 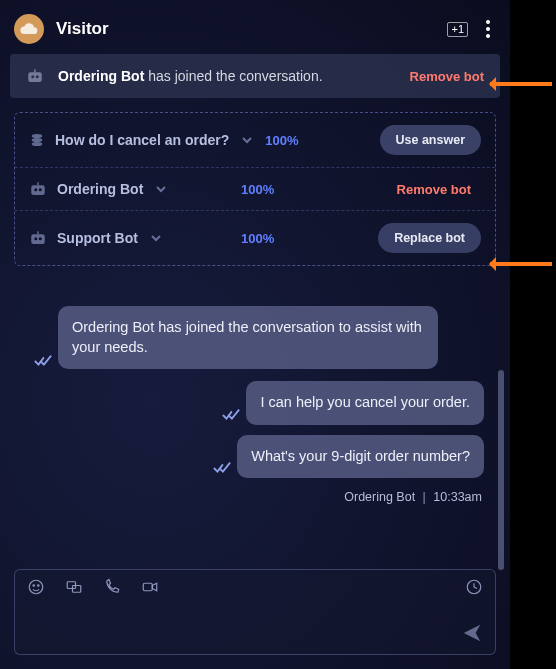 What do you see at coordinates (255, 238) in the screenshot?
I see `suggestion-row: Support Bot 100% Replace bot` at bounding box center [255, 238].